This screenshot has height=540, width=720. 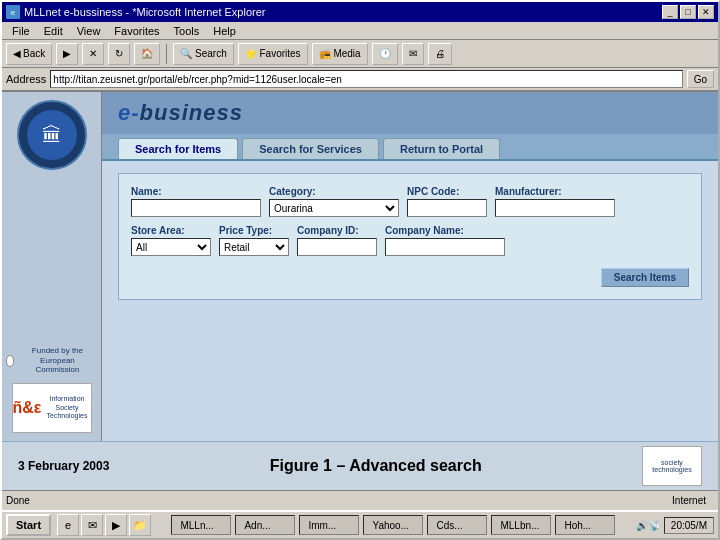 What do you see at coordinates (410, 148) in the screenshot?
I see `nav-tabs: Search for Items Search for Services Ret…` at bounding box center [410, 148].